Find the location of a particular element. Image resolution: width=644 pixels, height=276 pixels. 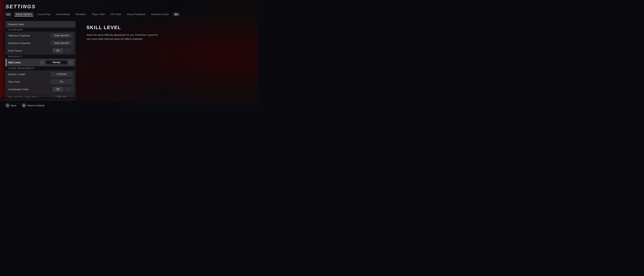

back-label: Back is located at coordinates (14, 106).